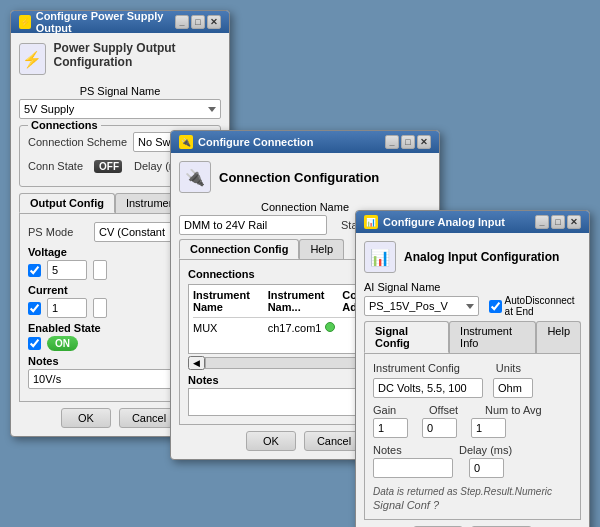  Describe the element at coordinates (271, 441) in the screenshot. I see `window2-ok-btn: OK` at that location.